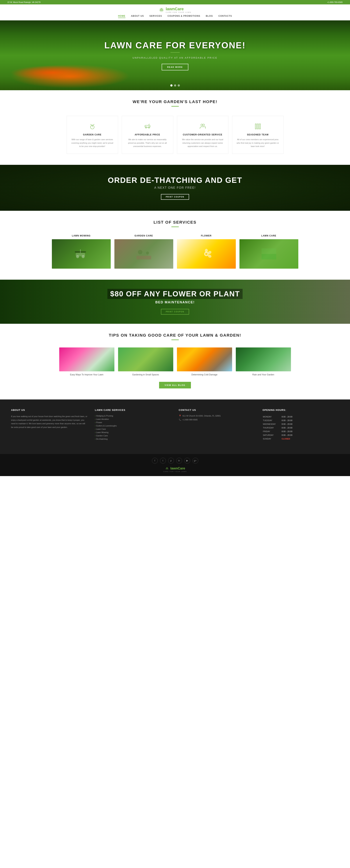 This screenshot has width=350, height=868. I want to click on blog-title-2: Determining Cold Damage, so click(204, 375).